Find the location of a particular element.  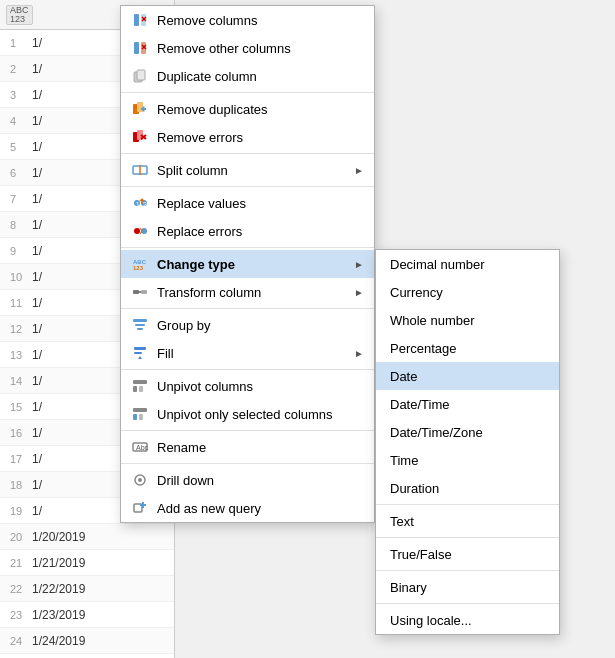

submenu-divider is located at coordinates (468, 604).